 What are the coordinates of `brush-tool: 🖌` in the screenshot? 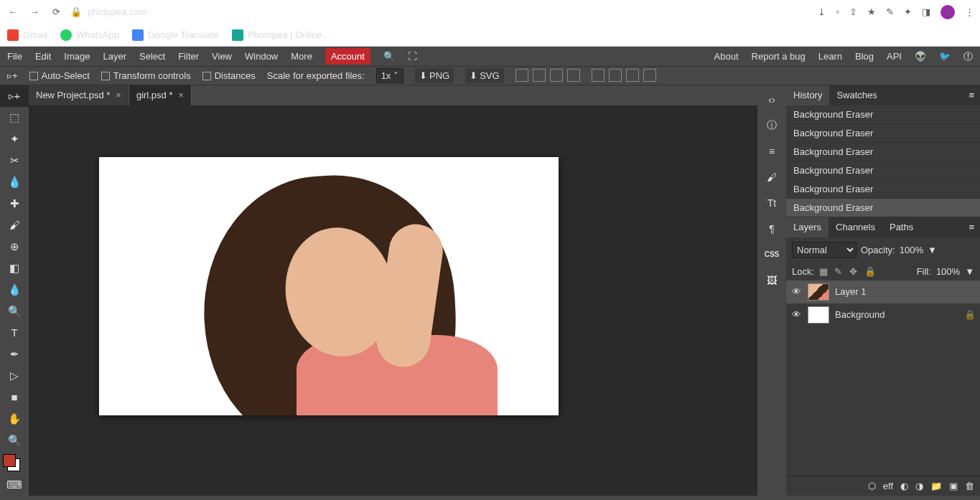 It's located at (14, 225).